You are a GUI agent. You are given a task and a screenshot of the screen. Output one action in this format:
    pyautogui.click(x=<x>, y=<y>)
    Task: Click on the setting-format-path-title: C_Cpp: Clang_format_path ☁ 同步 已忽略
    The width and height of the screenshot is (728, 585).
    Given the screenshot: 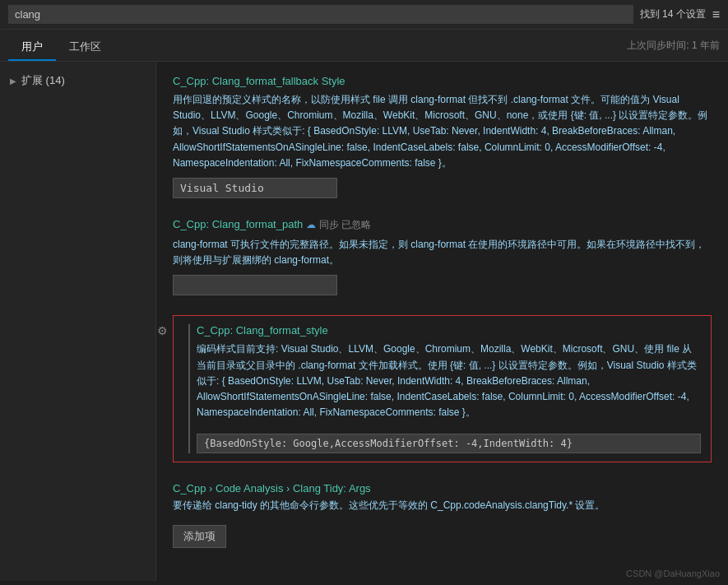 What is the action you would take?
    pyautogui.click(x=443, y=225)
    